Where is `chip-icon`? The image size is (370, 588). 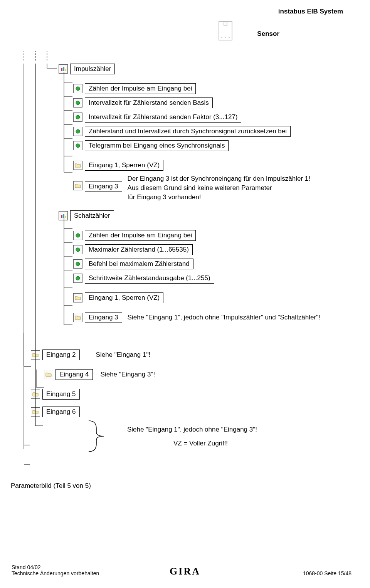
chip-icon is located at coordinates (225, 32).